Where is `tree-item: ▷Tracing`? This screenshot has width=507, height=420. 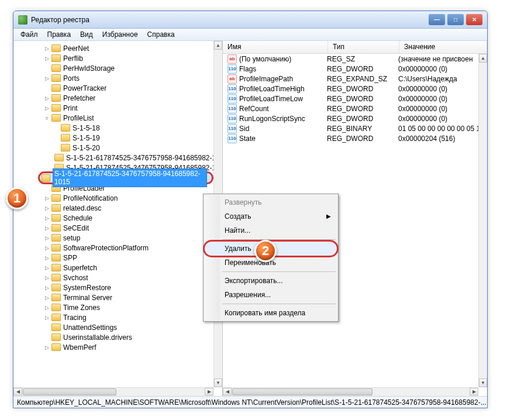 tree-item: ▷Tracing is located at coordinates (113, 317).